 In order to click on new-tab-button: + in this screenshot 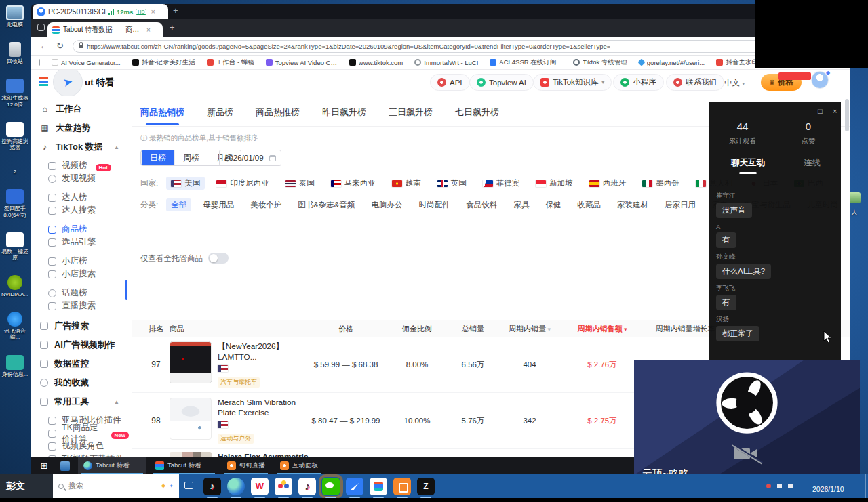, I will do `click(172, 27)`.